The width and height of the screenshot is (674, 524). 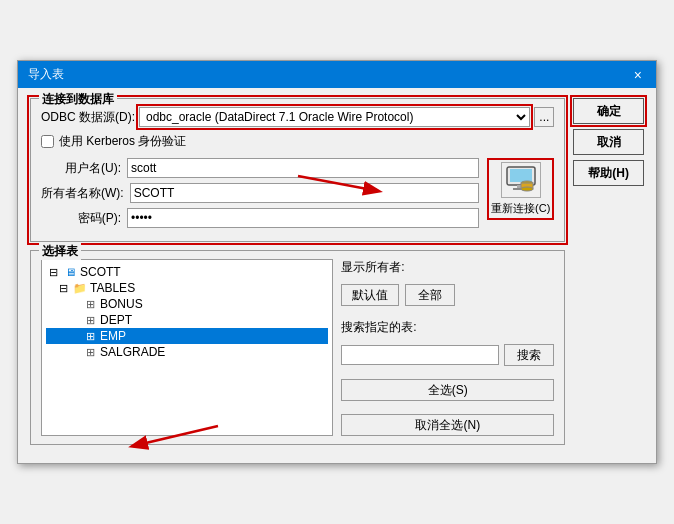 I want to click on search-input, so click(x=420, y=355).